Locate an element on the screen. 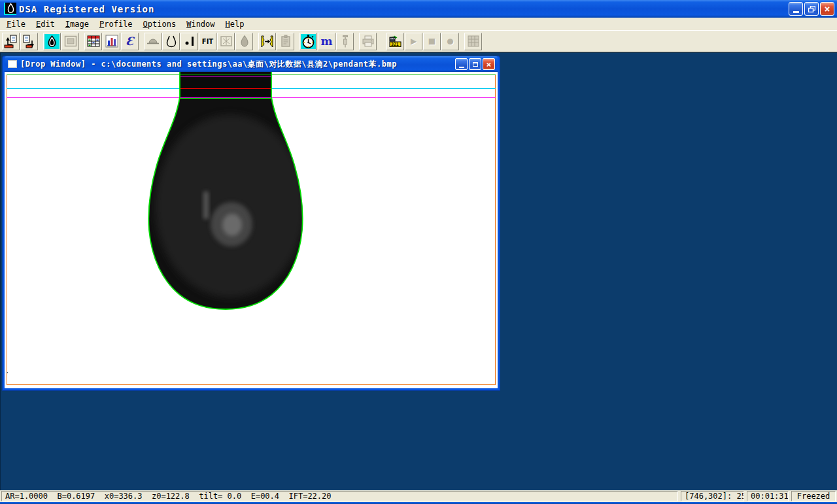 The width and height of the screenshot is (837, 504). results-table-button is located at coordinates (93, 42).